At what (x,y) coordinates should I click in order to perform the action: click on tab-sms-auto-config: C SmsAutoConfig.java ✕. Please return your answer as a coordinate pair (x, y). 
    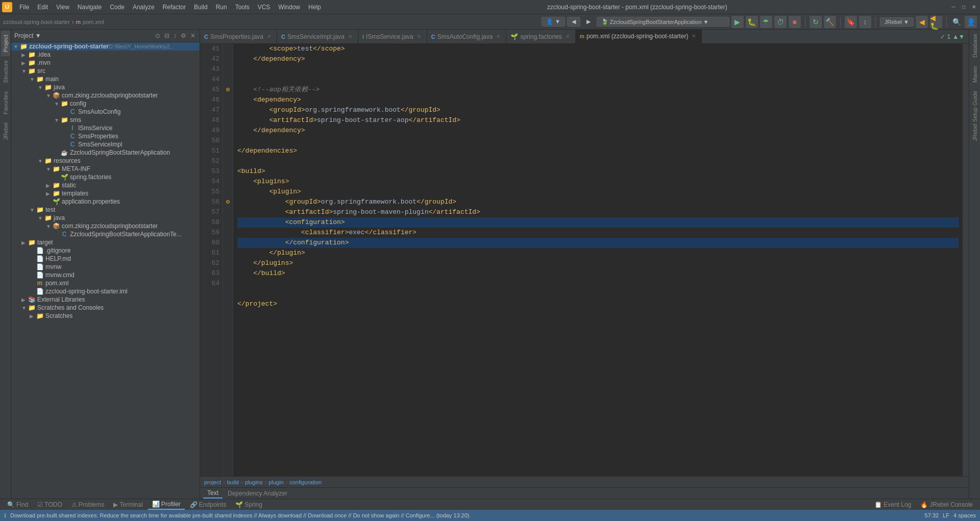
    Looking at the image, I should click on (467, 37).